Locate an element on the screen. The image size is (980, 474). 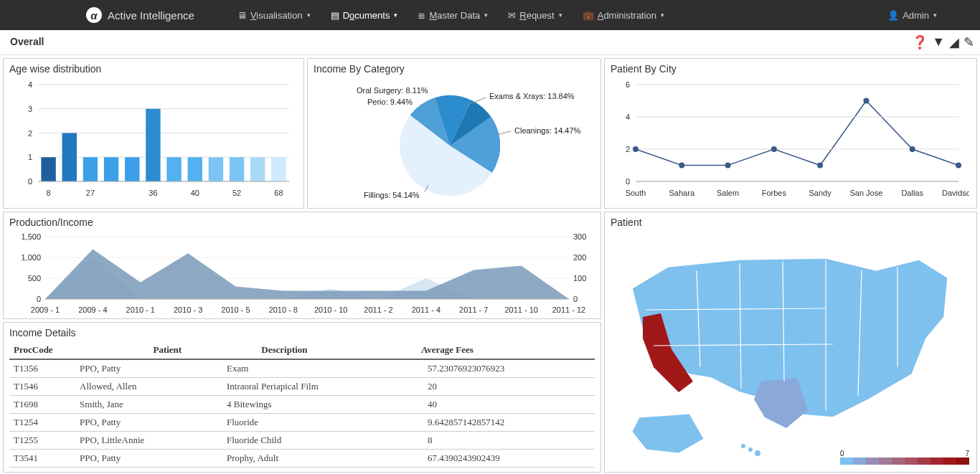
brand: α Active Intelligence is located at coordinates (141, 15).